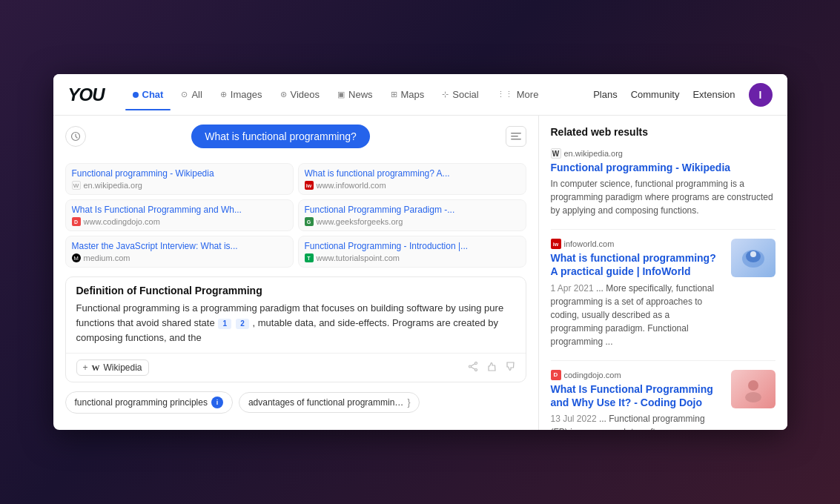 This screenshot has width=840, height=504. What do you see at coordinates (412, 222) in the screenshot?
I see `source-domain-3: G www.geeksforgeeks.org` at bounding box center [412, 222].